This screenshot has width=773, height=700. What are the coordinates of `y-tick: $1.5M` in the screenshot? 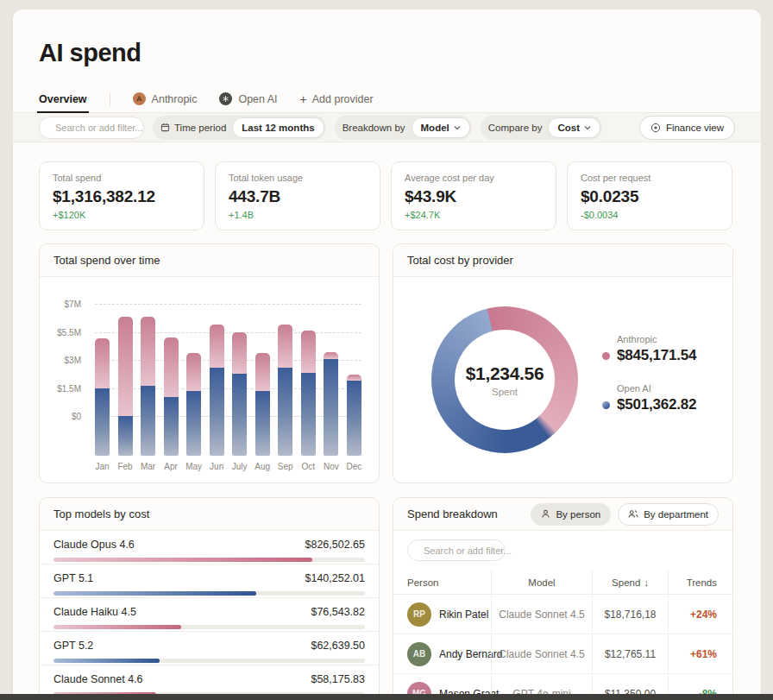 It's located at (69, 388).